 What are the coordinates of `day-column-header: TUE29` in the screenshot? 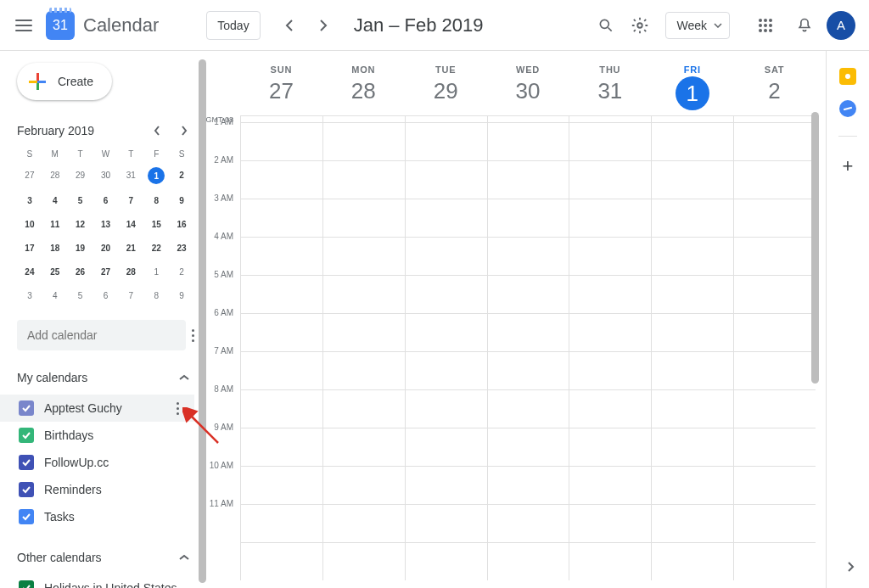 It's located at (446, 87).